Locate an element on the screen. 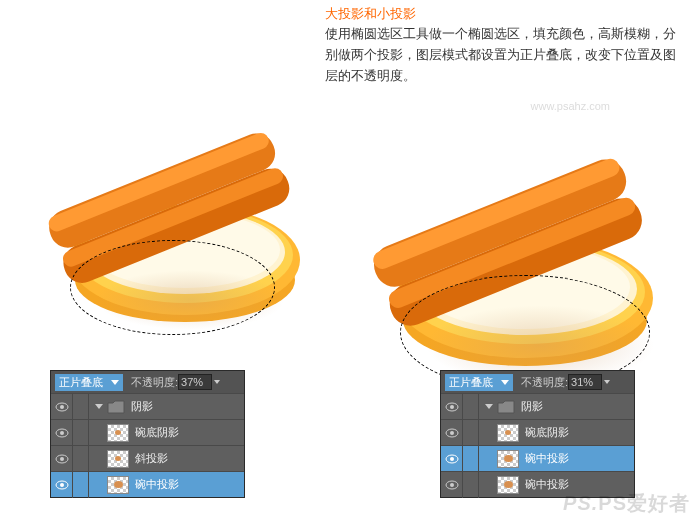 This screenshot has width=700, height=525. layers-panel-left: 正片叠底 不透明度: 37% 阴影 碗底阴影 斜投影 is located at coordinates (148, 434).